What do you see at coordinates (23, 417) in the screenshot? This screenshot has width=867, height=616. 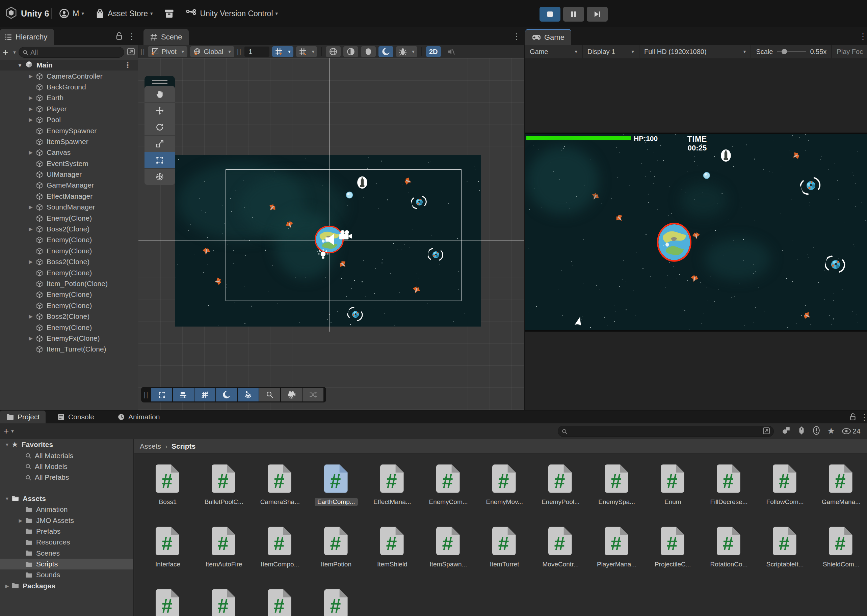 I see `tab-project: Project` at bounding box center [23, 417].